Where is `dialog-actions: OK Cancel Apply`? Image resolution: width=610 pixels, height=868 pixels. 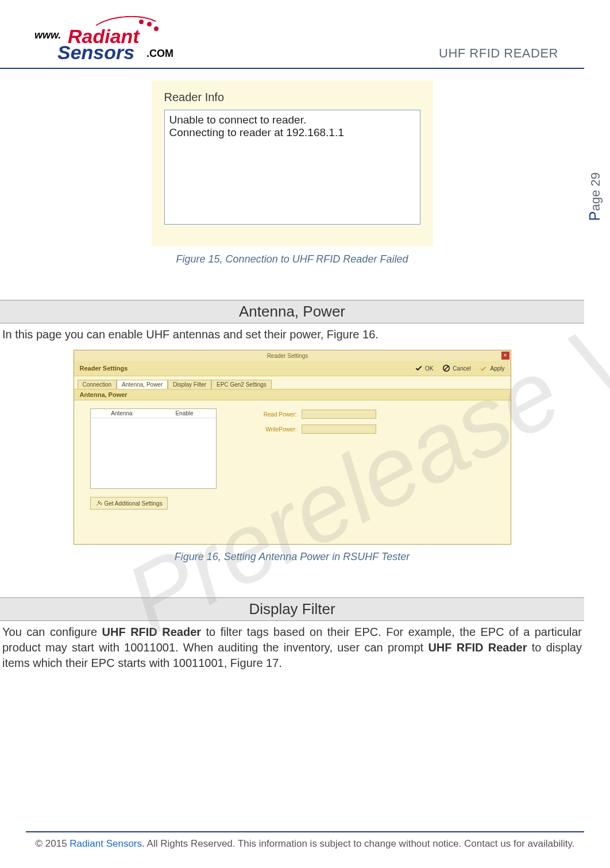 dialog-actions: OK Cancel Apply is located at coordinates (460, 368).